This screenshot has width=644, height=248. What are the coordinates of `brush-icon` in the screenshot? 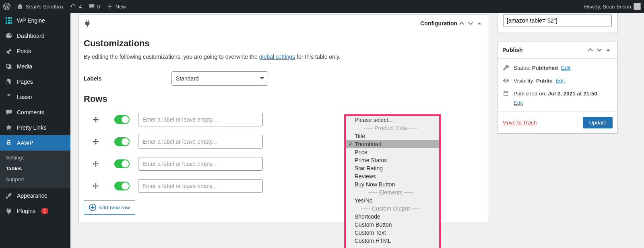 It's located at (9, 196).